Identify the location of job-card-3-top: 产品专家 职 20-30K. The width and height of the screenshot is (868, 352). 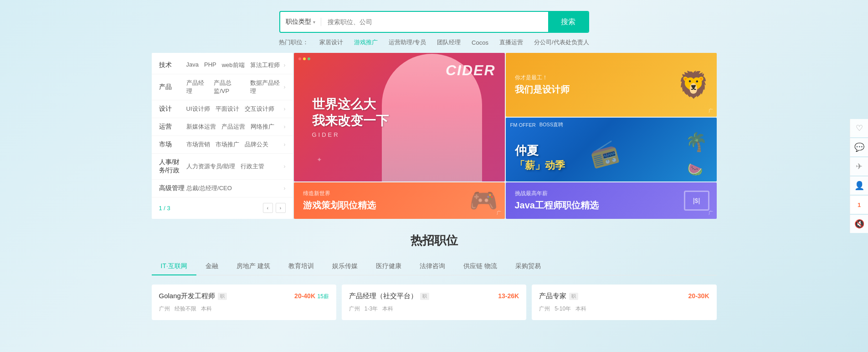
(624, 296).